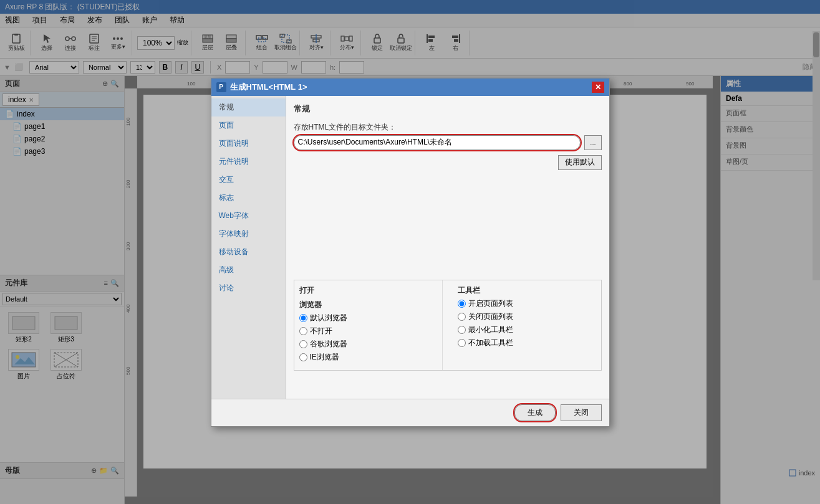 The height and width of the screenshot is (504, 820). What do you see at coordinates (248, 288) in the screenshot?
I see `modal-sidebar-discuss: 讨论` at bounding box center [248, 288].